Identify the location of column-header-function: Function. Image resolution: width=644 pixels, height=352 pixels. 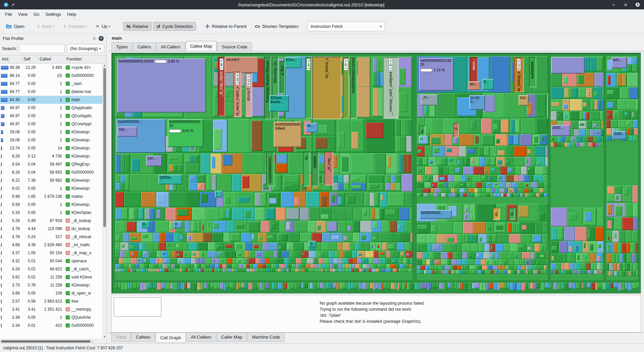
(85, 59).